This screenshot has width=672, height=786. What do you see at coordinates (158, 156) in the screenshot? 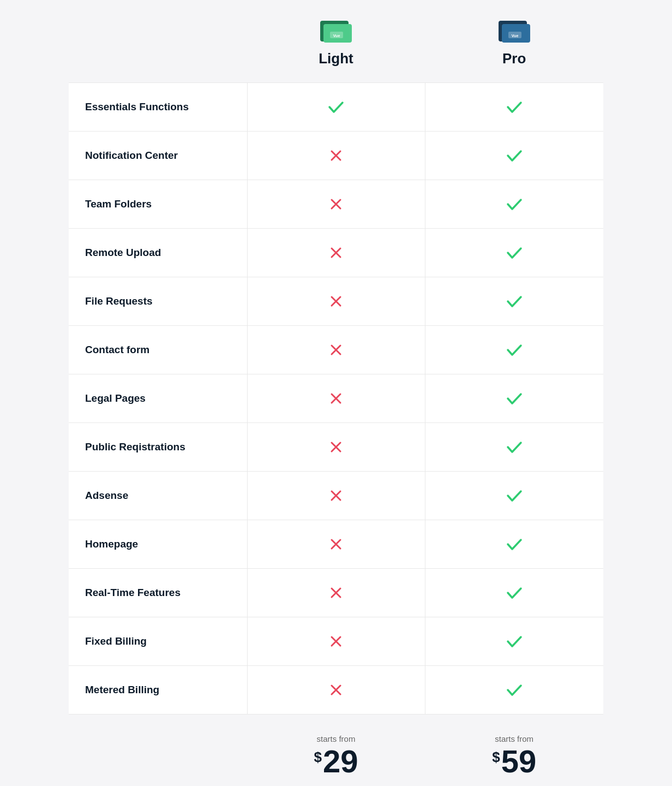
I see `feature-name-cell-1: Notification Center` at bounding box center [158, 156].